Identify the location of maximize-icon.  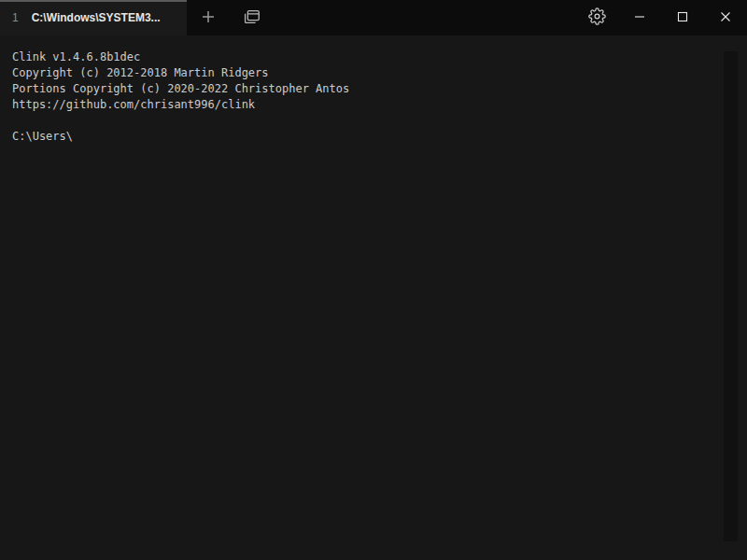
(683, 19).